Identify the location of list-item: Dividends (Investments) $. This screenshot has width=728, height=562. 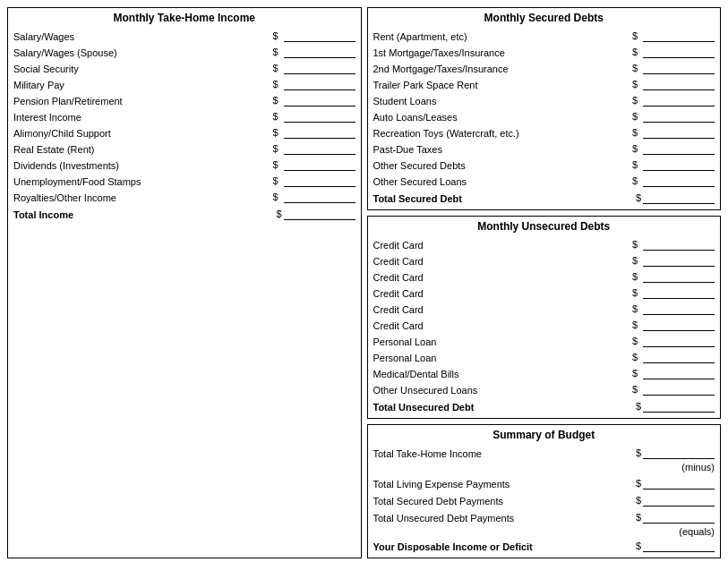
(184, 164).